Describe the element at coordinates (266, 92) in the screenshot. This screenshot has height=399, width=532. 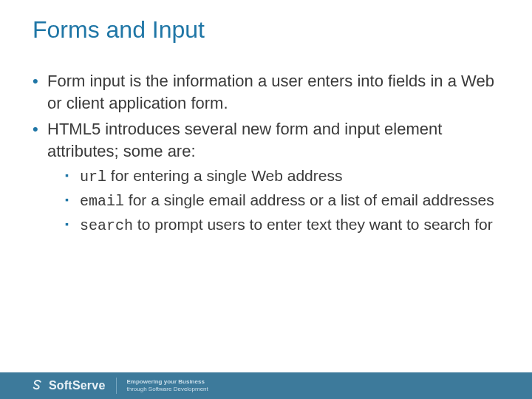
I see `bullet-item: Form input is the information a user ent…` at that location.